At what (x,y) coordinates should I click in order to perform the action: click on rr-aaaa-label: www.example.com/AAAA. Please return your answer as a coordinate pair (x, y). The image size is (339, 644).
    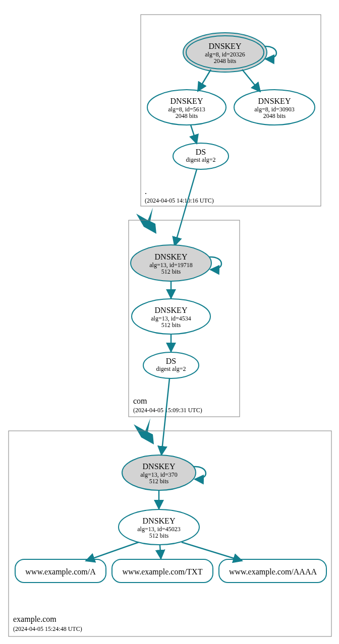
    Looking at the image, I should click on (273, 572).